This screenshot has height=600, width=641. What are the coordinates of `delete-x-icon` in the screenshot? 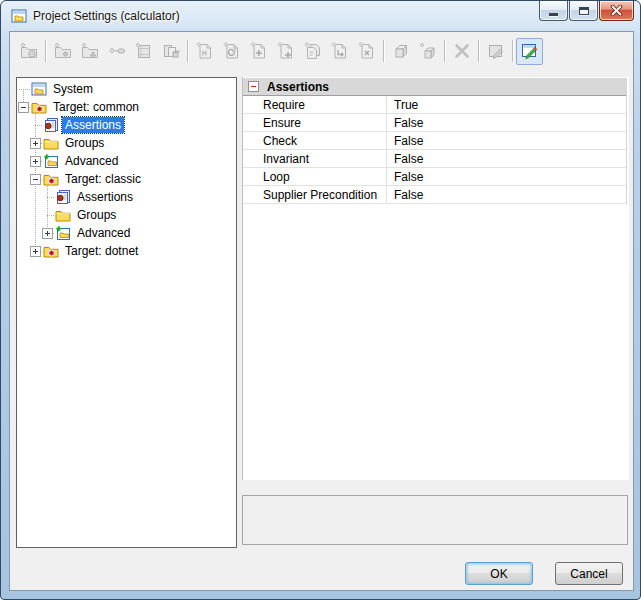 It's located at (462, 52).